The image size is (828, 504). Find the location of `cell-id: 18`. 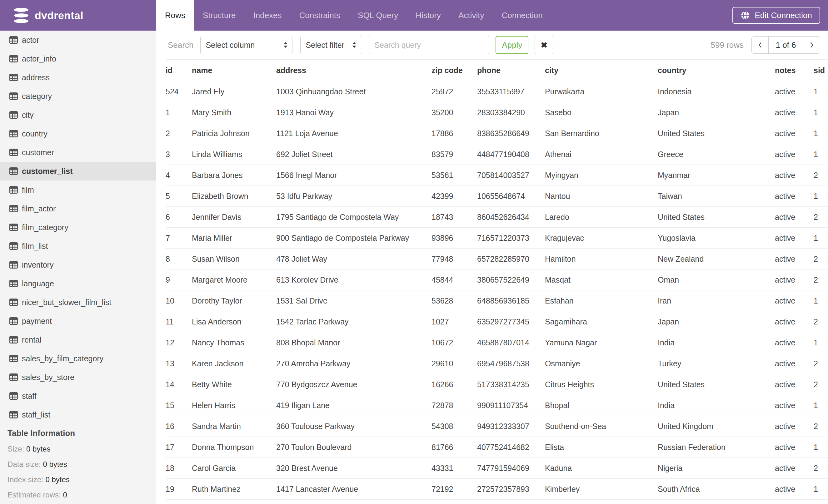

cell-id: 18 is located at coordinates (179, 468).